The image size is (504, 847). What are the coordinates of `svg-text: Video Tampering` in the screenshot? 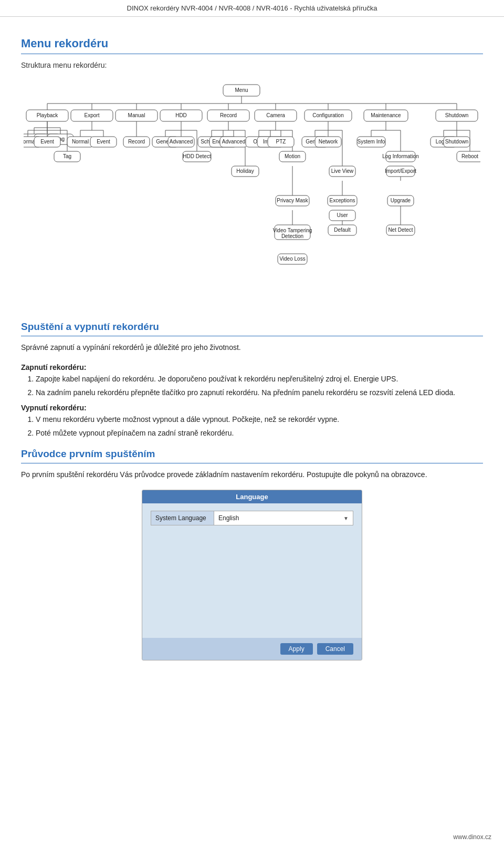 It's located at (293, 230).